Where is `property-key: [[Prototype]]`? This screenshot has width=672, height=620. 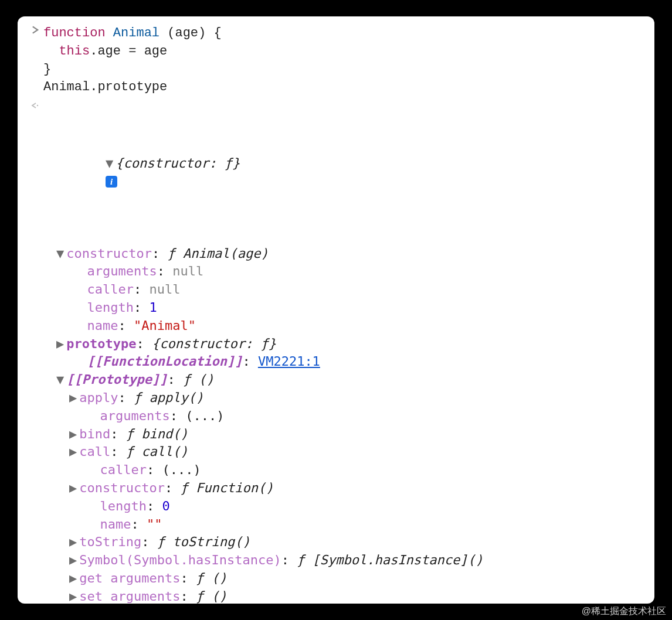
property-key: [[Prototype]] is located at coordinates (117, 380).